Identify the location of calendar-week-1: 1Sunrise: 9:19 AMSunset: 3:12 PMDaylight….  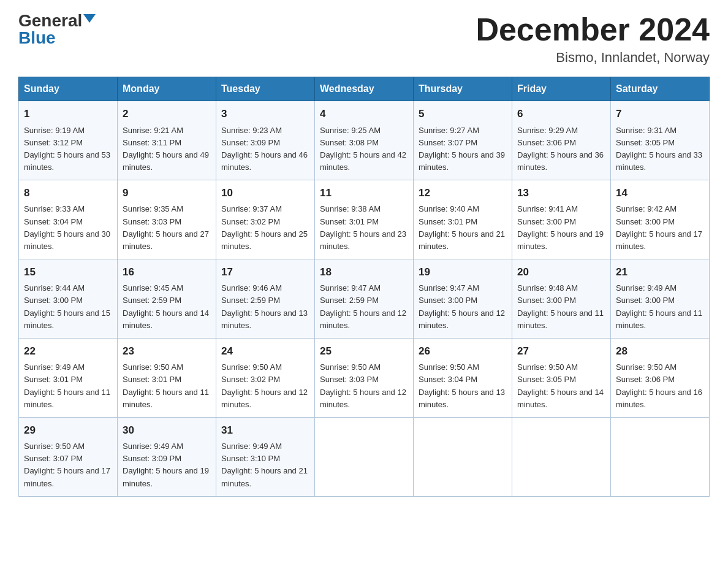
(364, 141).